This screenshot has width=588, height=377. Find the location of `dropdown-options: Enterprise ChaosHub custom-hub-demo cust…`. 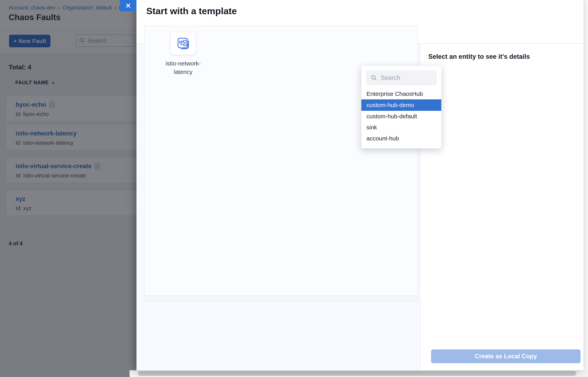

dropdown-options: Enterprise ChaosHub custom-hub-demo cust… is located at coordinates (401, 116).